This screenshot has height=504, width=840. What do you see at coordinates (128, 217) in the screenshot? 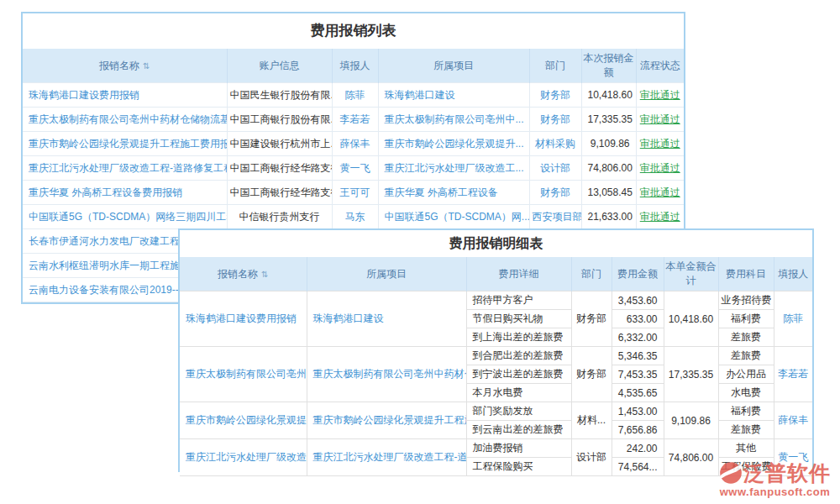
I see `expense-name-link: 中国联通5G（TD-SCDMA）网络三期四川工程费...` at bounding box center [128, 217].